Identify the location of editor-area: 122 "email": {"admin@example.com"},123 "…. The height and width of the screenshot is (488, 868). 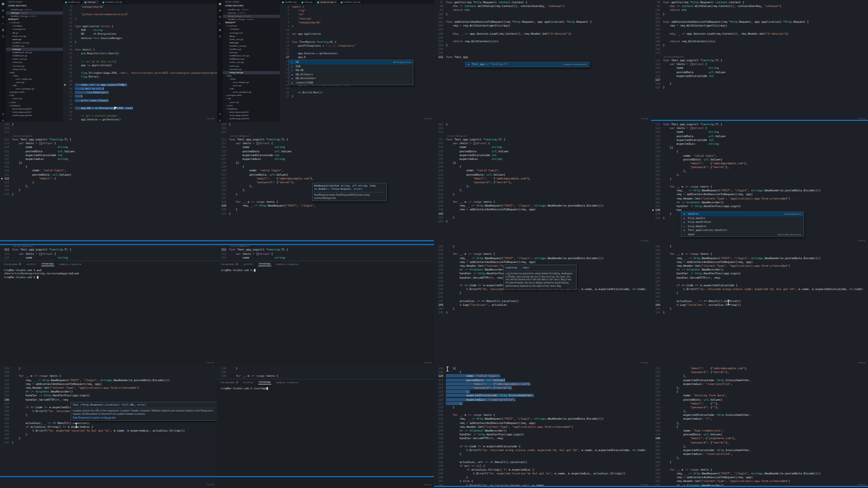
(760, 427).